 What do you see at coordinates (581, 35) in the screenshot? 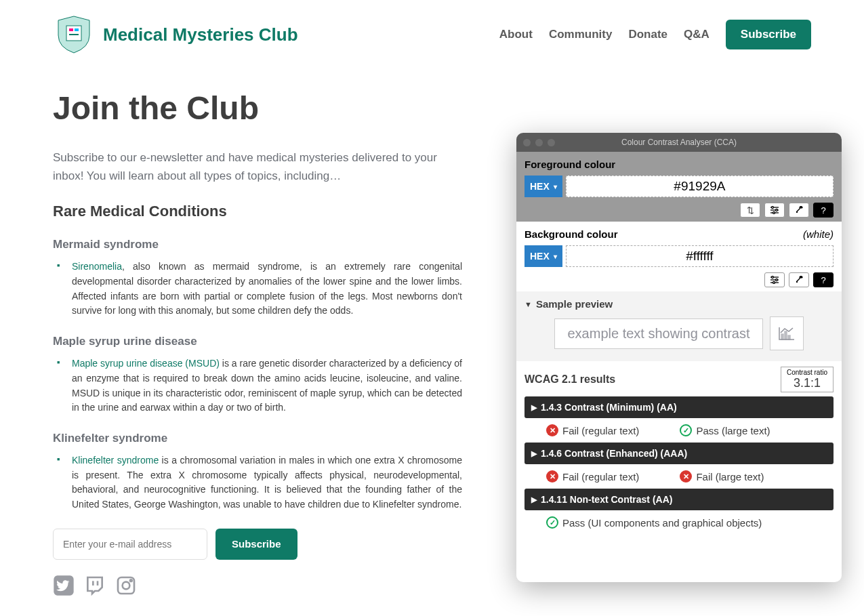
I see `nav-community: Community` at bounding box center [581, 35].